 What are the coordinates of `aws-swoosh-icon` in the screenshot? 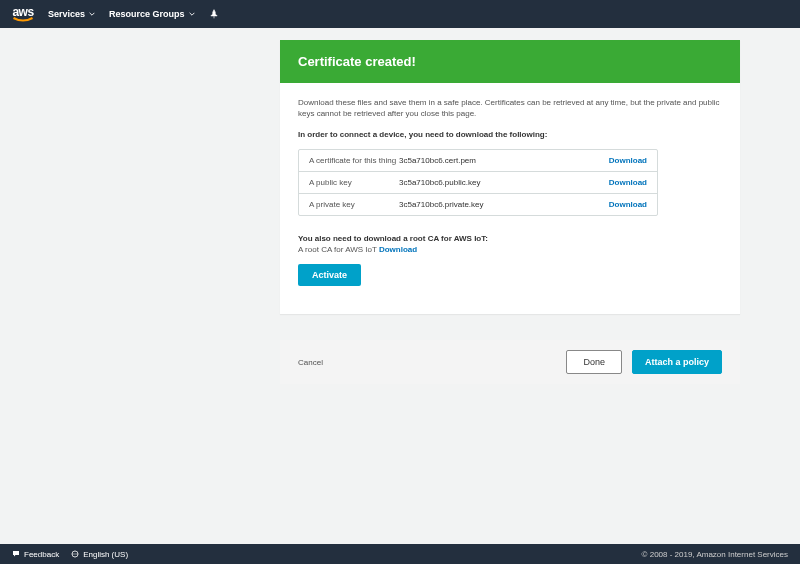 It's located at (23, 20).